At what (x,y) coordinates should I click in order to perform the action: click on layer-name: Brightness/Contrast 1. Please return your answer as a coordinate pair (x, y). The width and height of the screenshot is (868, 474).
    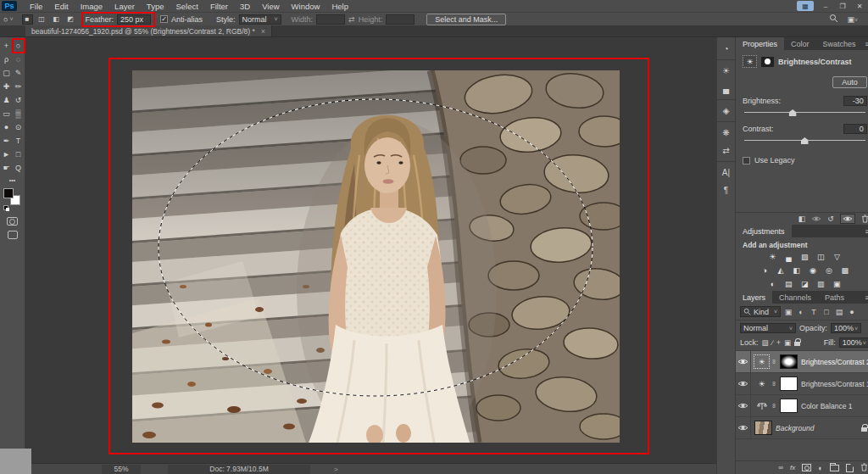
    Looking at the image, I should click on (834, 384).